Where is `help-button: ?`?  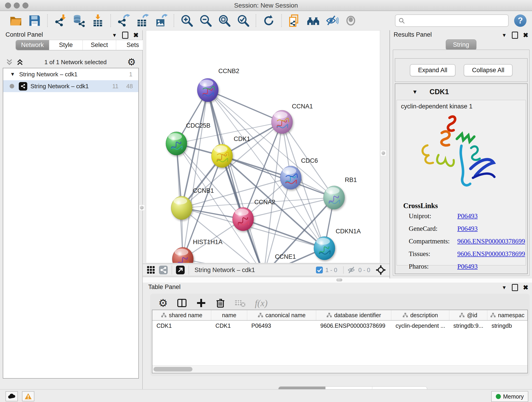
help-button: ? is located at coordinates (520, 21).